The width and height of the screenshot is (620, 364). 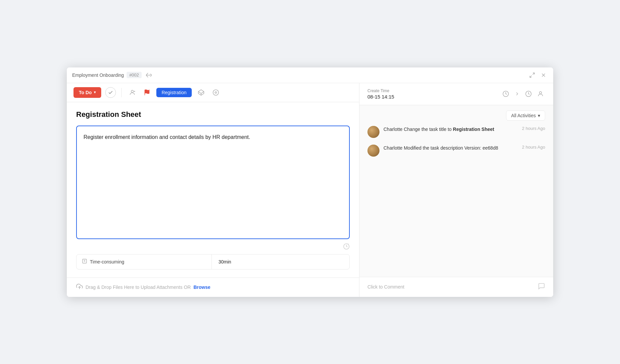 I want to click on description-text: Register enrollment information and cont…, so click(x=213, y=137).